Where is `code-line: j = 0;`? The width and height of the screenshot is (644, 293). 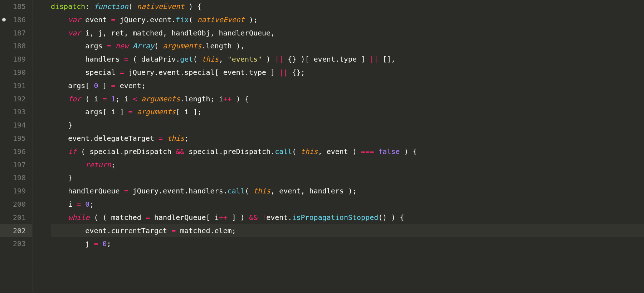
code-line: j = 0; is located at coordinates (347, 244).